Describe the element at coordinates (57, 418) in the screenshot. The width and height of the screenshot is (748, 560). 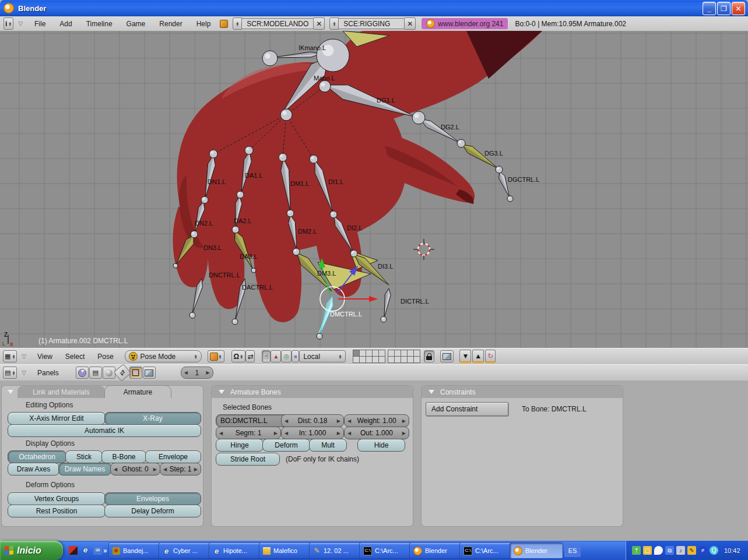
I see `x-axis-mirror-button: X-Axis Mirror Edit` at that location.